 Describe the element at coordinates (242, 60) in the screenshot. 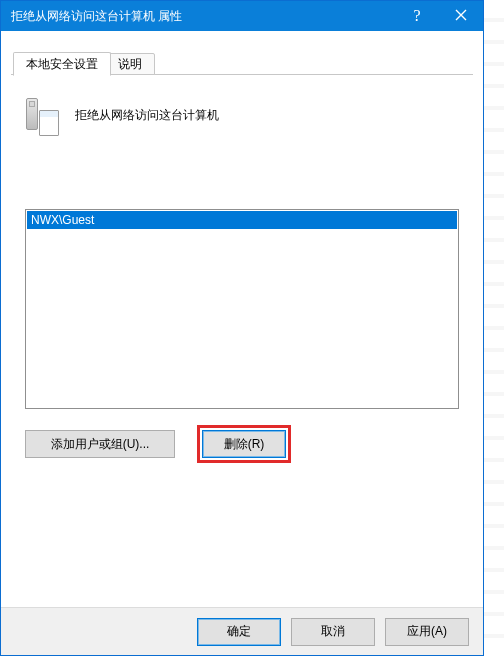

I see `tab-strip: 本地安全设置 说明` at that location.